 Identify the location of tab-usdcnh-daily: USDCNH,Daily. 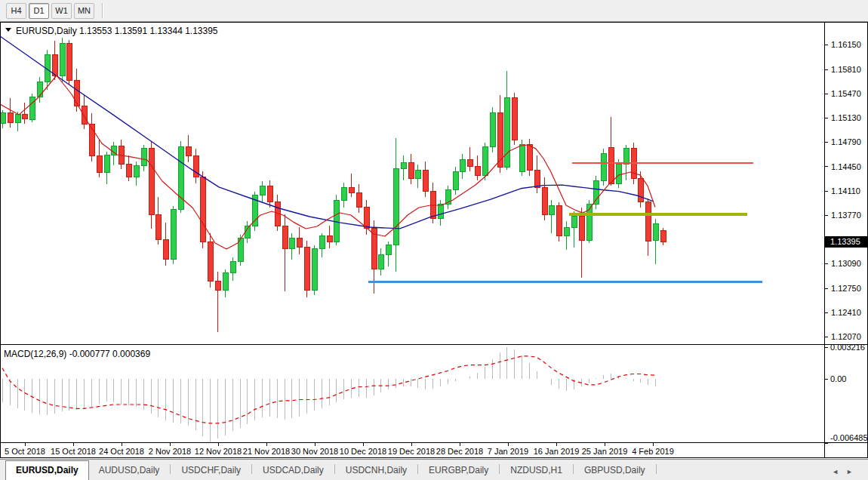
(376, 471).